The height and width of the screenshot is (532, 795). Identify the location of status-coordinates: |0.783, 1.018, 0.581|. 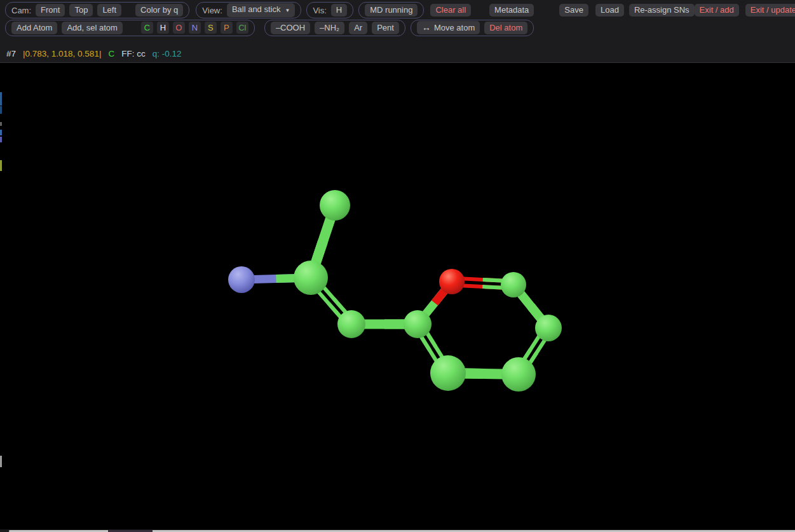
(62, 53).